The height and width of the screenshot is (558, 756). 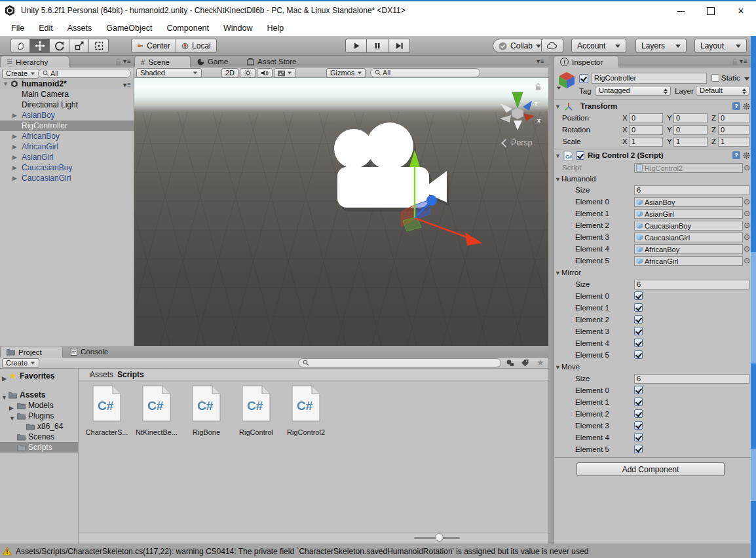 What do you see at coordinates (520, 112) in the screenshot?
I see `scene-orientation-gizmo: z x` at bounding box center [520, 112].